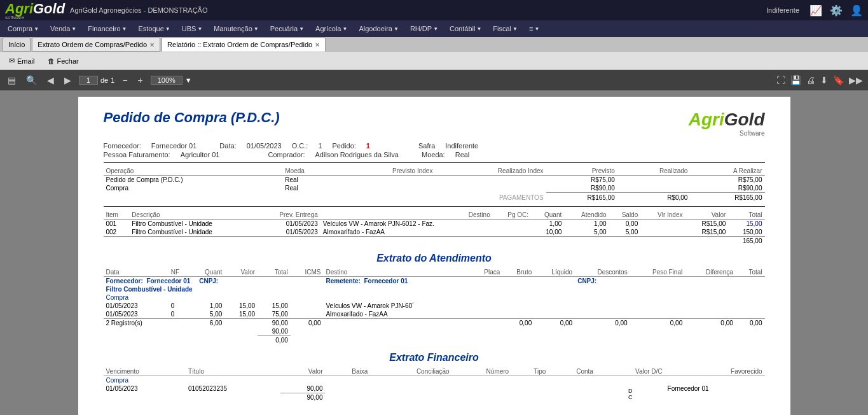  What do you see at coordinates (241, 323) in the screenshot?
I see `registros-spacer2` at bounding box center [241, 323].